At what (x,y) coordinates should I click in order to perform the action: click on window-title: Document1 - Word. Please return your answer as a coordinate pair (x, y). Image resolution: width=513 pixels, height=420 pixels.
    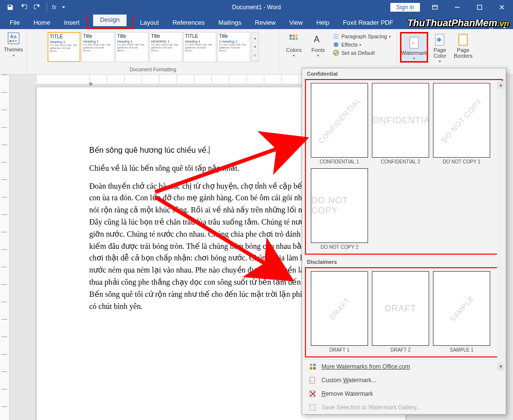
    Looking at the image, I should click on (256, 7).